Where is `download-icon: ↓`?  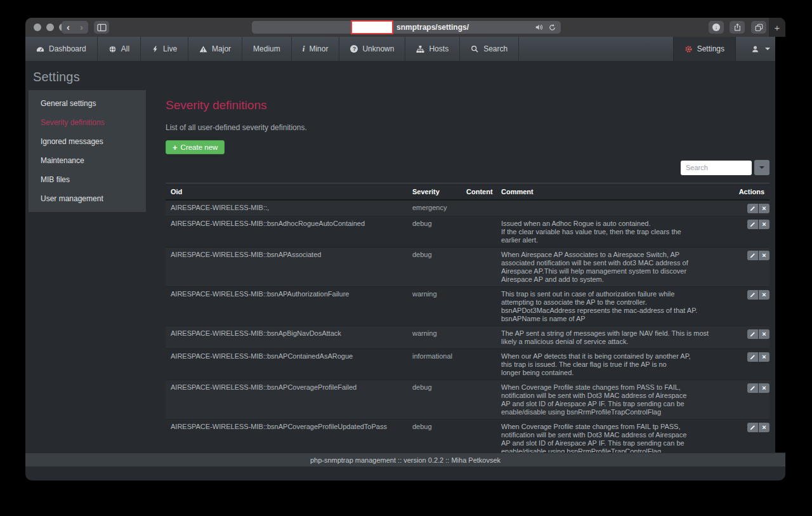
download-icon: ↓ is located at coordinates (716, 27).